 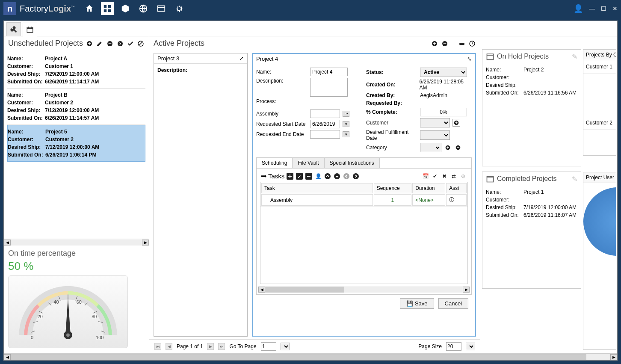 What do you see at coordinates (454, 346) in the screenshot?
I see `page-size-input` at bounding box center [454, 346].